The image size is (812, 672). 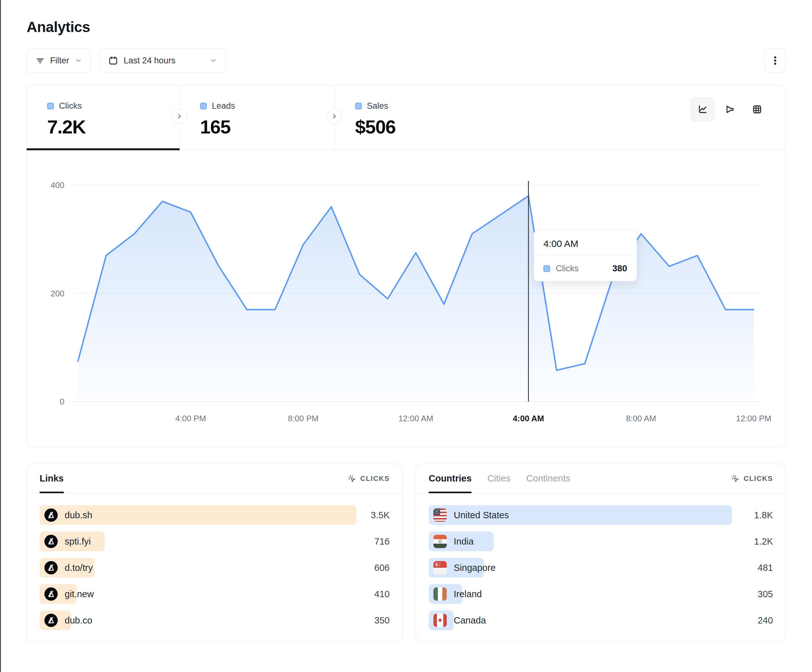 What do you see at coordinates (57, 185) in the screenshot?
I see `svg-text: 400` at bounding box center [57, 185].